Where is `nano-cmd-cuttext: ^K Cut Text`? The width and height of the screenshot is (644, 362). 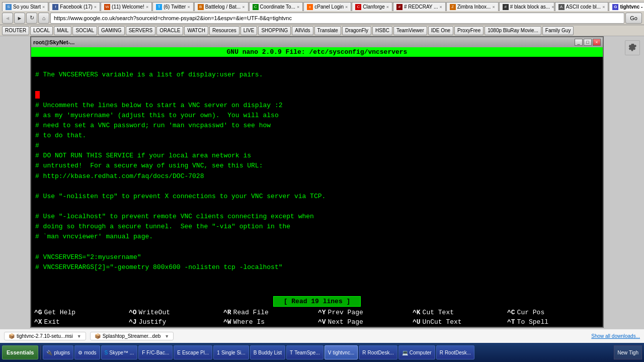 nano-cmd-cuttext: ^K Cut Text is located at coordinates (457, 313).